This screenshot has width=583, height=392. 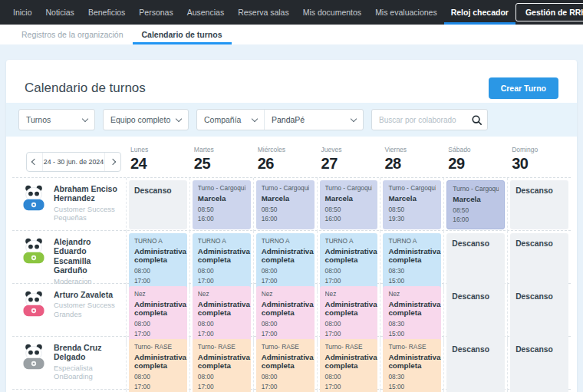 What do you see at coordinates (113, 162) in the screenshot?
I see `chevron-right-icon` at bounding box center [113, 162].